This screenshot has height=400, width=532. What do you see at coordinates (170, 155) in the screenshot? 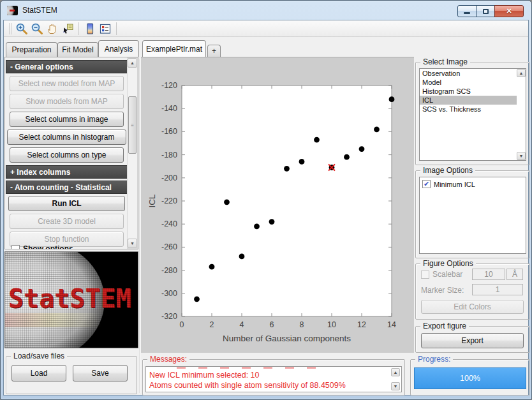
I see `svg-text: -180` at bounding box center [170, 155].